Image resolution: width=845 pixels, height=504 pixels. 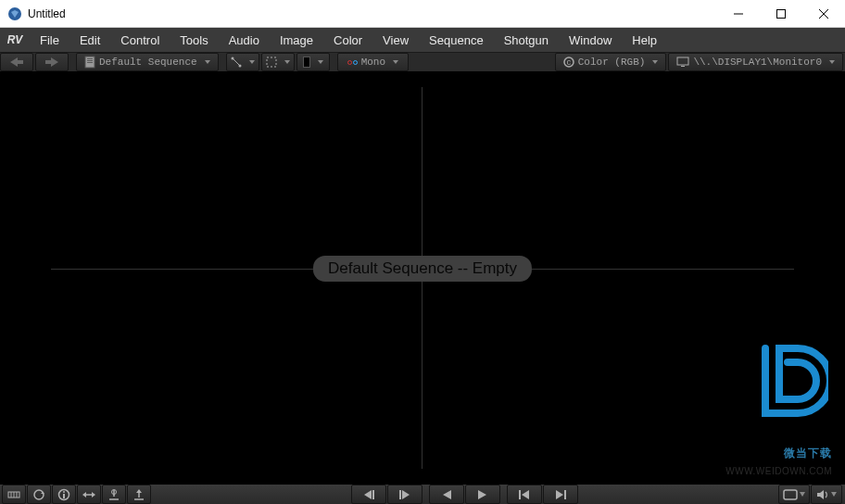 What do you see at coordinates (90, 40) in the screenshot?
I see `menu-edit: Edit` at bounding box center [90, 40].